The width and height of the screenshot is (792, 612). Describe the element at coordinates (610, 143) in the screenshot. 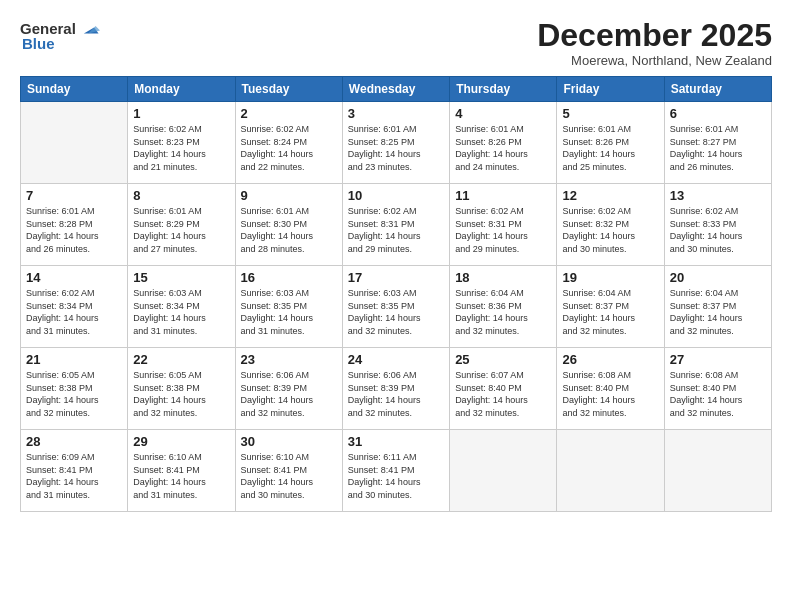

I see `table-row: 5Sunrise: 6:01 AM Sunset: 8:26 PM Daylig…` at that location.